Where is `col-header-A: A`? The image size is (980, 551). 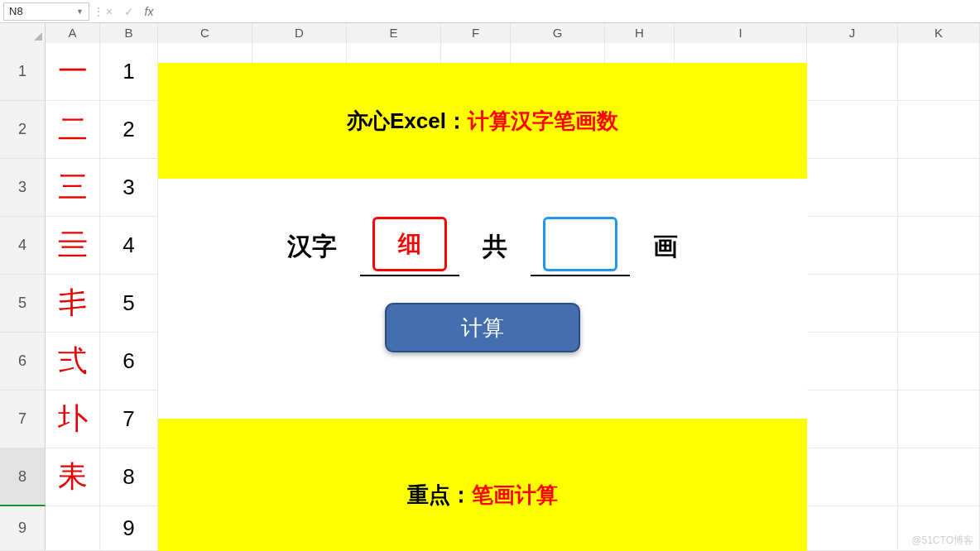
col-header-A: A is located at coordinates (73, 33).